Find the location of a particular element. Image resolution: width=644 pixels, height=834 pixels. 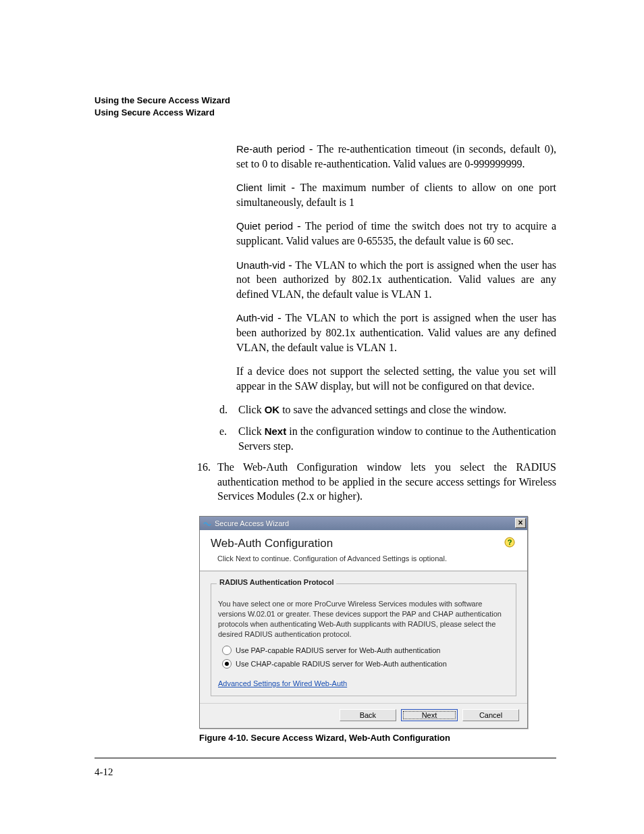

radio-chap: Use CHAP-capable RADIUS server for Web-A… is located at coordinates (366, 664).